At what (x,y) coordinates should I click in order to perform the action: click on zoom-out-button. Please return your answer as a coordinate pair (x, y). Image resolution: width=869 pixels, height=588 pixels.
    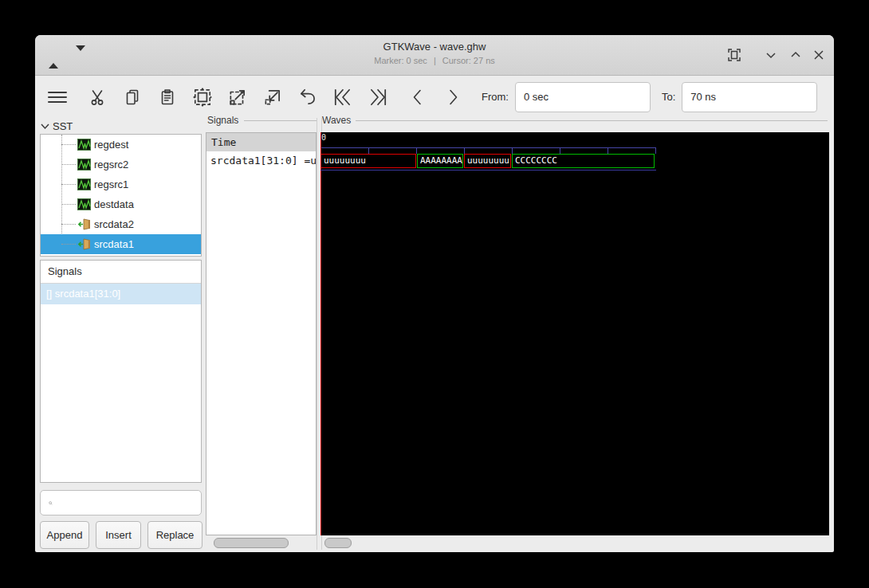
    Looking at the image, I should click on (273, 97).